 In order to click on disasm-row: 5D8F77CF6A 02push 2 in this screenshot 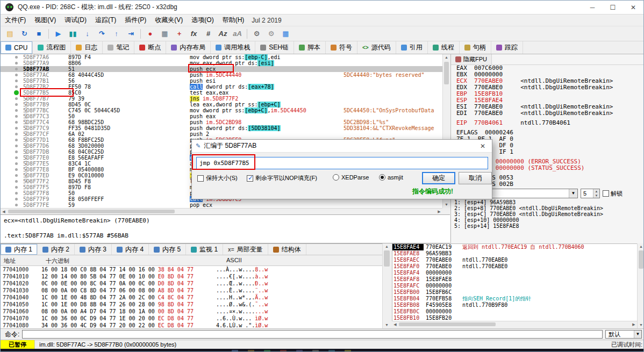, I will do `click(221, 134)`.